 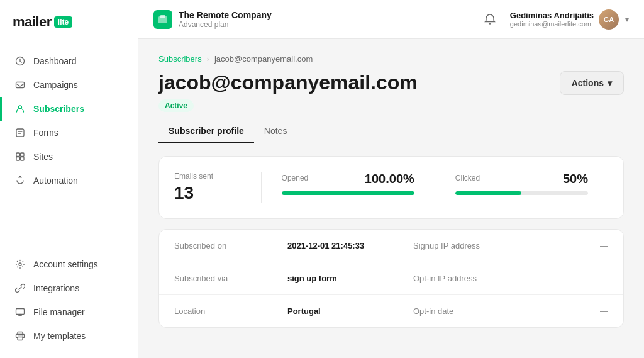 What do you see at coordinates (206, 131) in the screenshot?
I see `tab-profile: Subscriber profile` at bounding box center [206, 131].